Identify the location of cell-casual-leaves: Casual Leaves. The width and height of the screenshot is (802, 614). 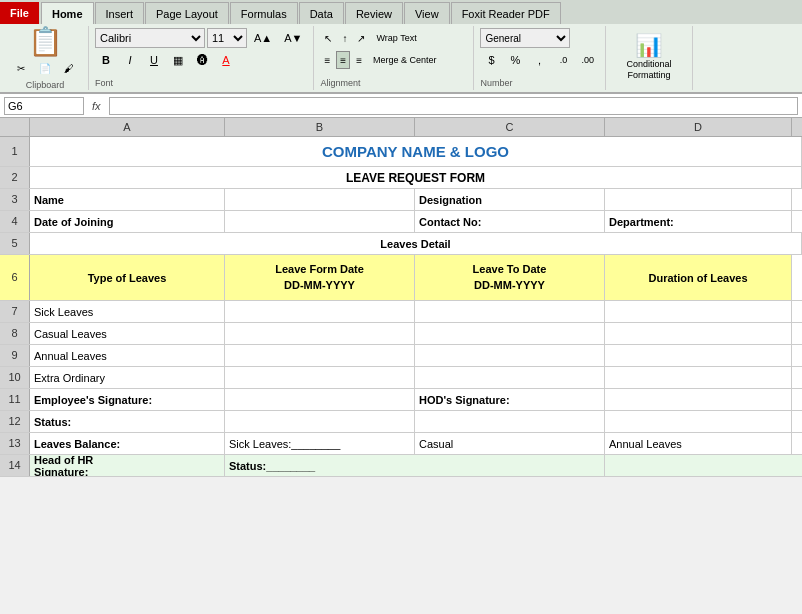
(128, 334).